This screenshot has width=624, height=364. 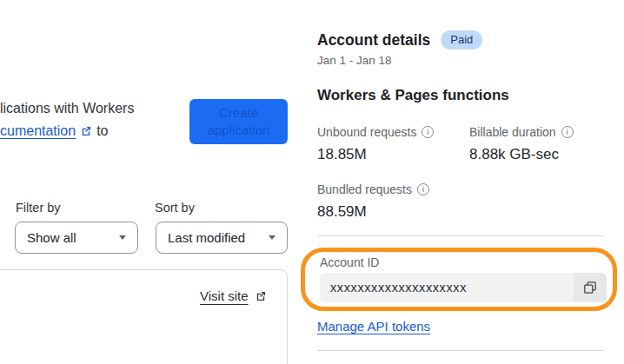 I want to click on stat-billable-duration: Billable duration i 8.88k GB-sec, so click(x=521, y=144).